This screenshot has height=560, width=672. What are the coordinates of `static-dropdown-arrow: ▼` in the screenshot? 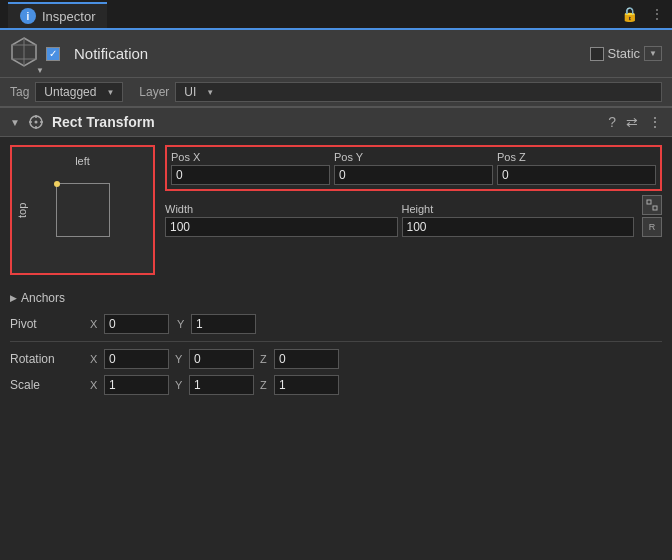 It's located at (653, 54).